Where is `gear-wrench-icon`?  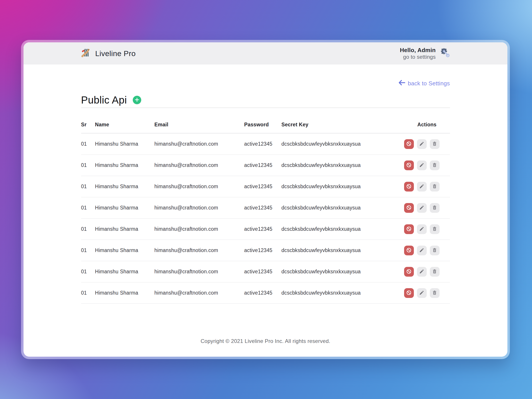
gear-wrench-icon is located at coordinates (445, 53).